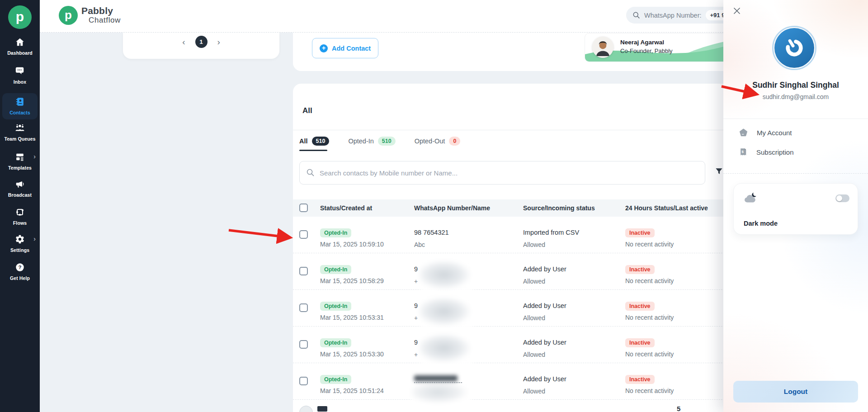  I want to click on menu-item-subscription: $ Subscription, so click(766, 152).